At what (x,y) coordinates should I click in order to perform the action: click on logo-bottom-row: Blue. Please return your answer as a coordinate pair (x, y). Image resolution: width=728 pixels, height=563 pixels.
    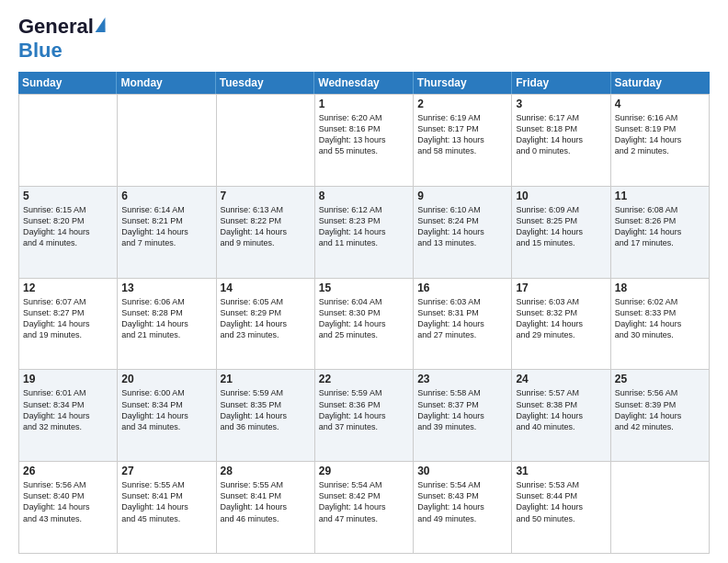
    Looking at the image, I should click on (40, 51).